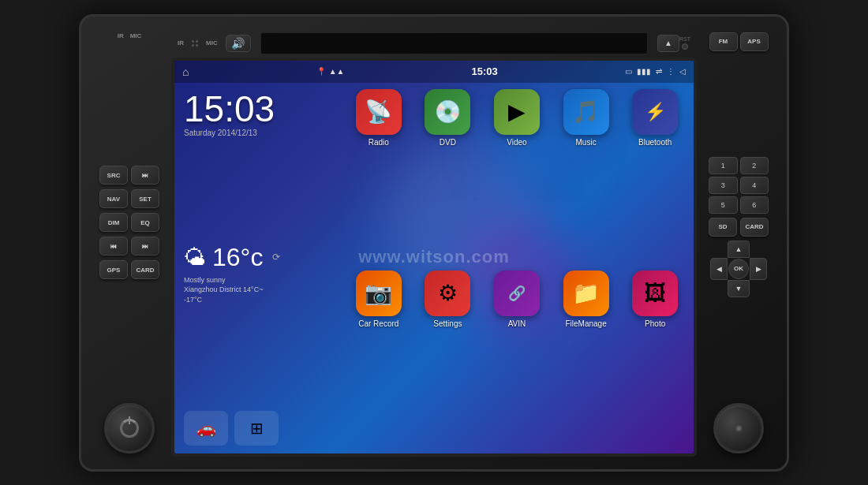 The image size is (868, 485). I want to click on sd-button: SD, so click(723, 227).